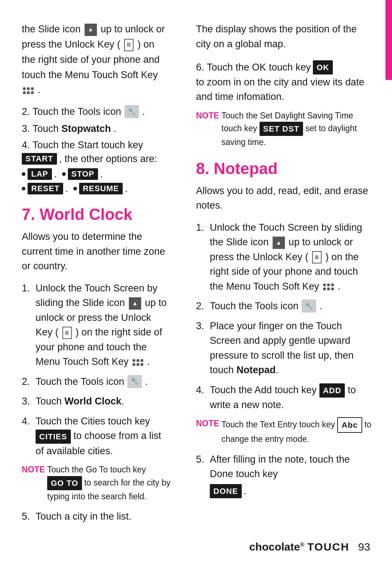 The height and width of the screenshot is (564, 392). What do you see at coordinates (96, 189) in the screenshot?
I see `bullet-row-2: RESET . RESUME .` at bounding box center [96, 189].